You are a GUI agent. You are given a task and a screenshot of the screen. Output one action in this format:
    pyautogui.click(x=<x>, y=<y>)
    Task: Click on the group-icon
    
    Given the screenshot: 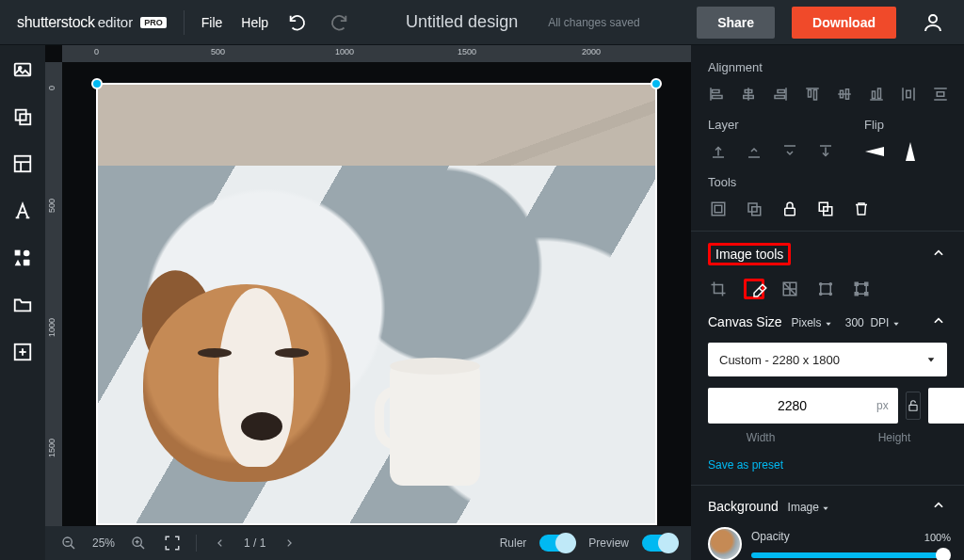 What is the action you would take?
    pyautogui.click(x=718, y=209)
    